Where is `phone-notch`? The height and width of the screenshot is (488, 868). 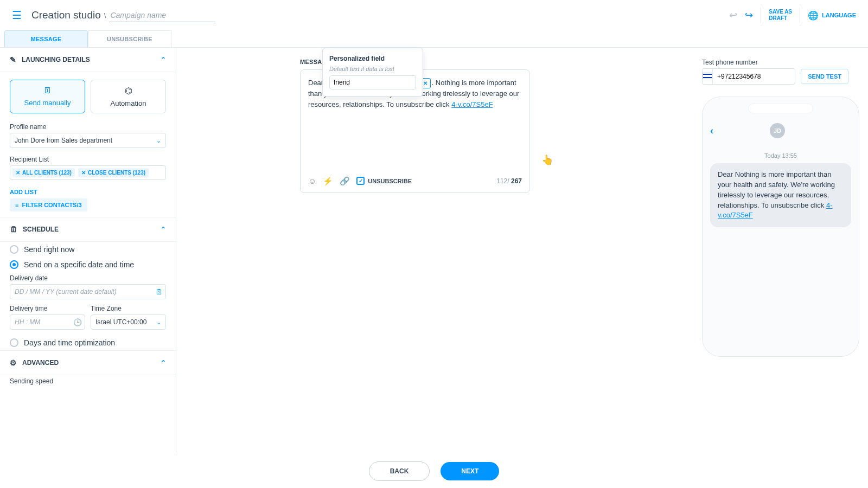
phone-notch is located at coordinates (781, 108).